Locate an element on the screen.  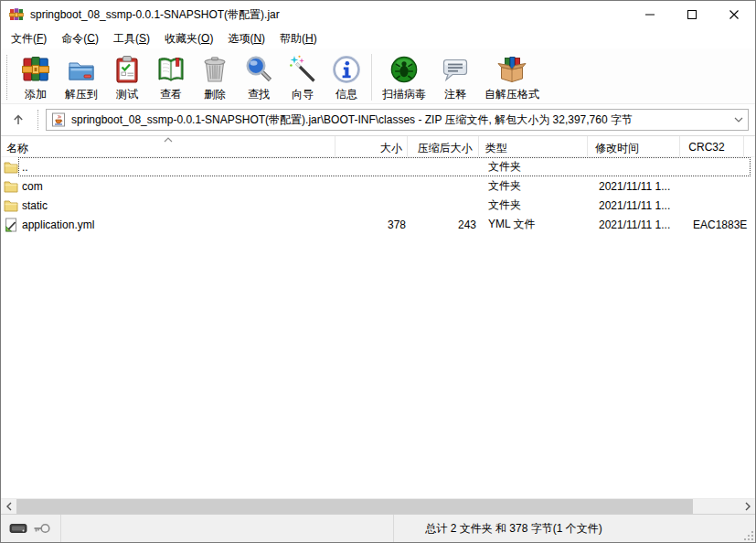
table-row-..: .. 文件夹 is located at coordinates (378, 166).